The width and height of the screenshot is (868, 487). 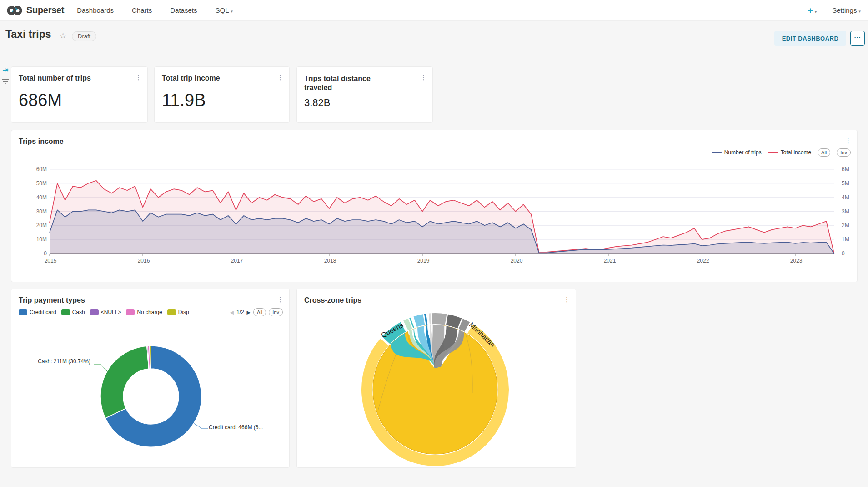 What do you see at coordinates (5, 82) in the screenshot?
I see `filter-icon` at bounding box center [5, 82].